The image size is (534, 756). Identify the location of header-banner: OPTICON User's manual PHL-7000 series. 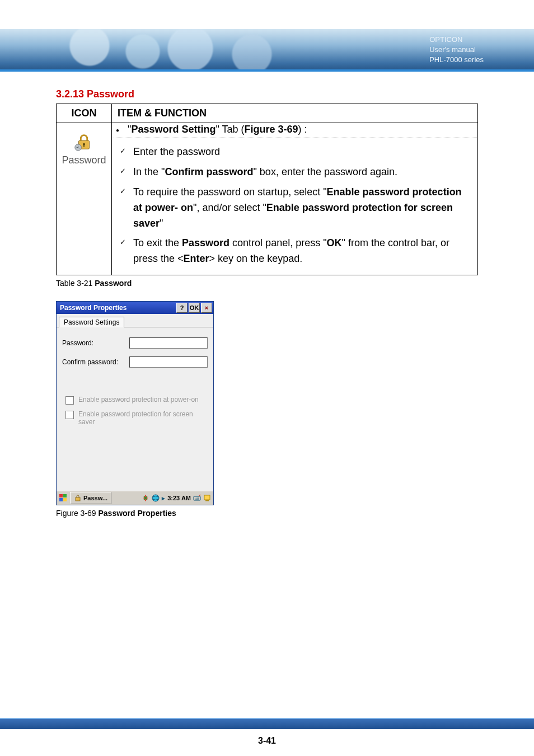
(267, 49).